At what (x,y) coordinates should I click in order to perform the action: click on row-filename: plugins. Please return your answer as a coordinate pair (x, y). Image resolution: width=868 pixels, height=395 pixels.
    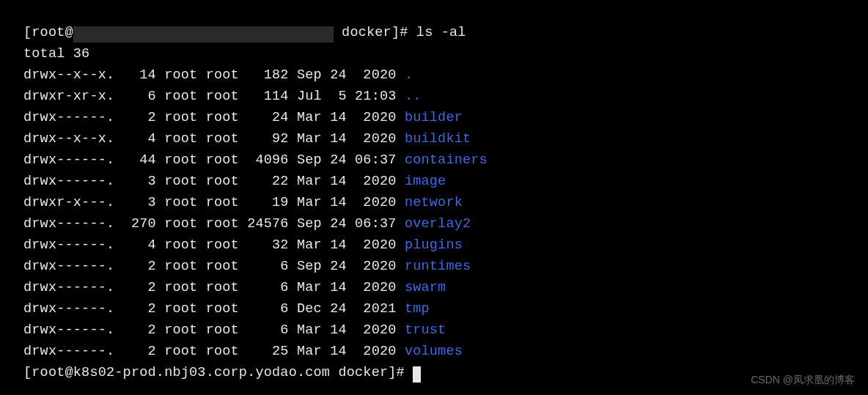
    Looking at the image, I should click on (434, 245).